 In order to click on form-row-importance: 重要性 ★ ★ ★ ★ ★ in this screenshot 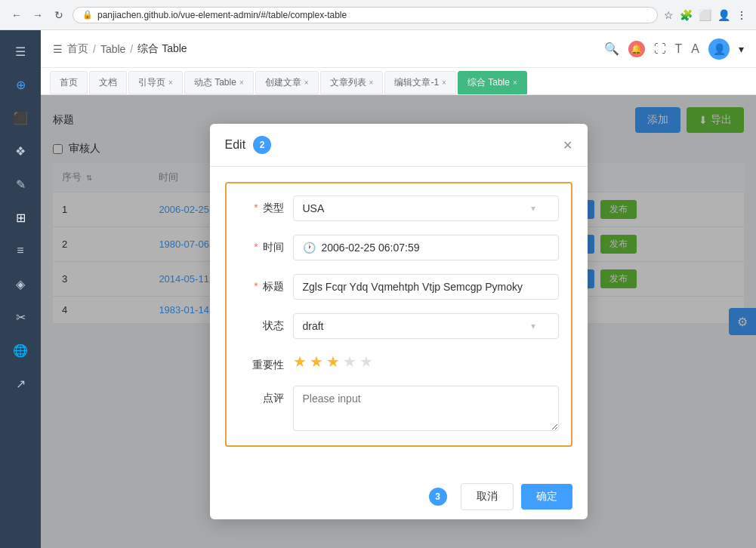, I will do `click(399, 362)`.